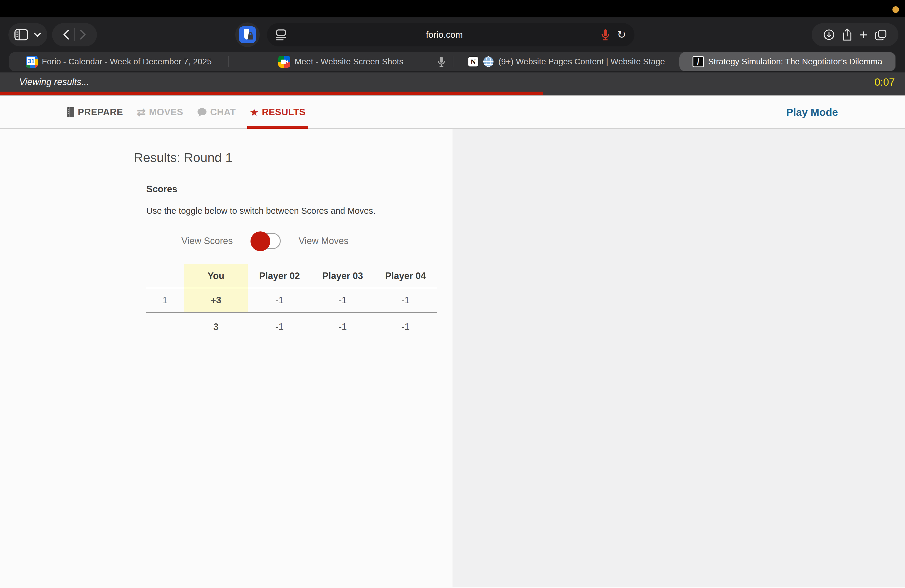 This screenshot has width=905, height=588. What do you see at coordinates (183, 157) in the screenshot?
I see `page-title: Results: Round 1` at bounding box center [183, 157].